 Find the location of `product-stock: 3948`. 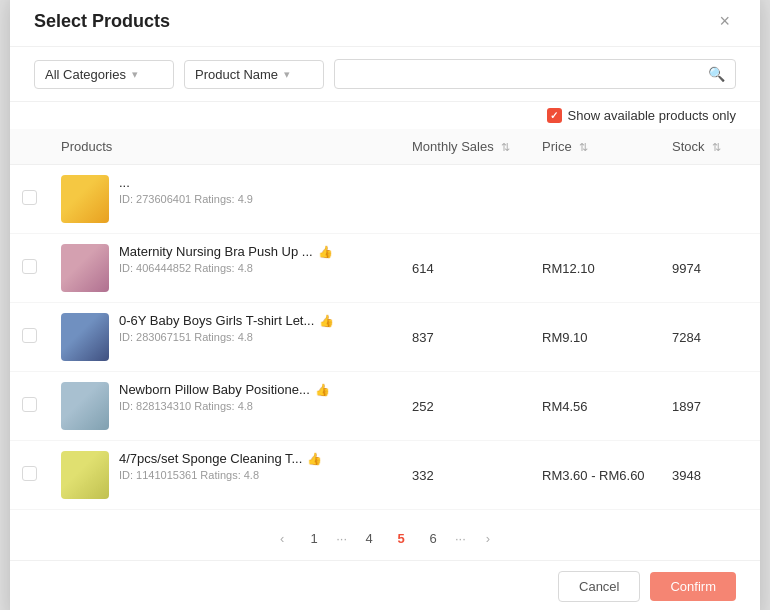

product-stock: 3948 is located at coordinates (710, 476).